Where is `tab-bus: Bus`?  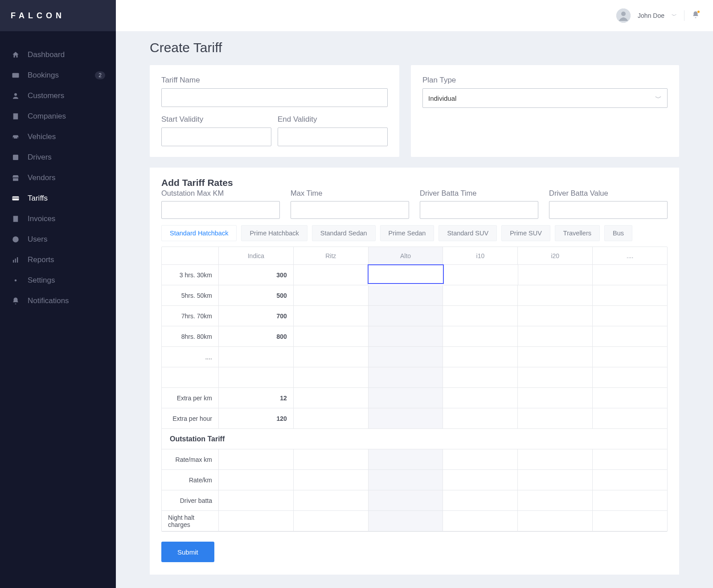
tab-bus: Bus is located at coordinates (619, 233).